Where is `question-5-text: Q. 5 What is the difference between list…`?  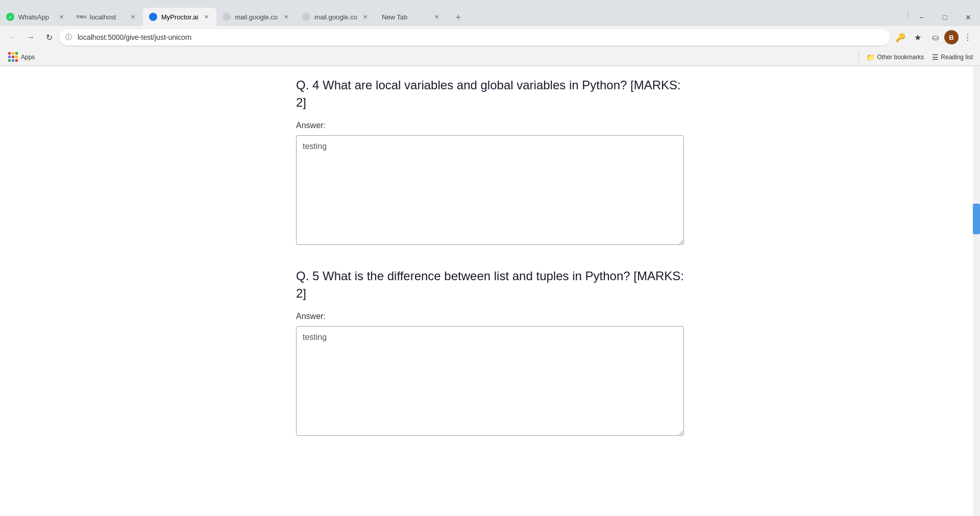
question-5-text: Q. 5 What is the difference between list… is located at coordinates (490, 285).